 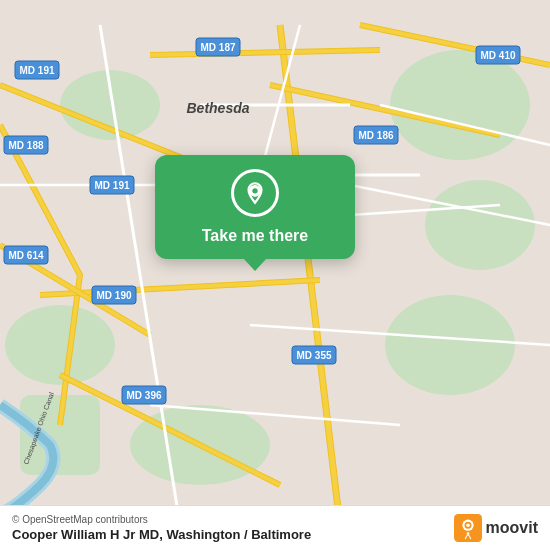 What do you see at coordinates (255, 236) in the screenshot?
I see `take-me-there-button: Take me there` at bounding box center [255, 236].